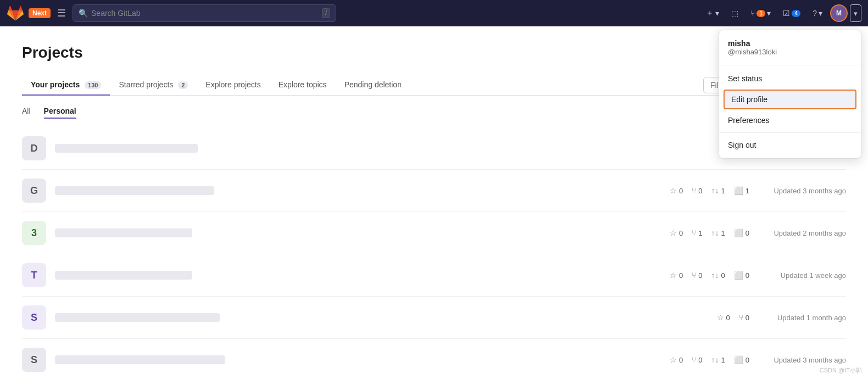 The image size is (868, 379). What do you see at coordinates (839, 13) in the screenshot?
I see `user-avatar: M` at bounding box center [839, 13].